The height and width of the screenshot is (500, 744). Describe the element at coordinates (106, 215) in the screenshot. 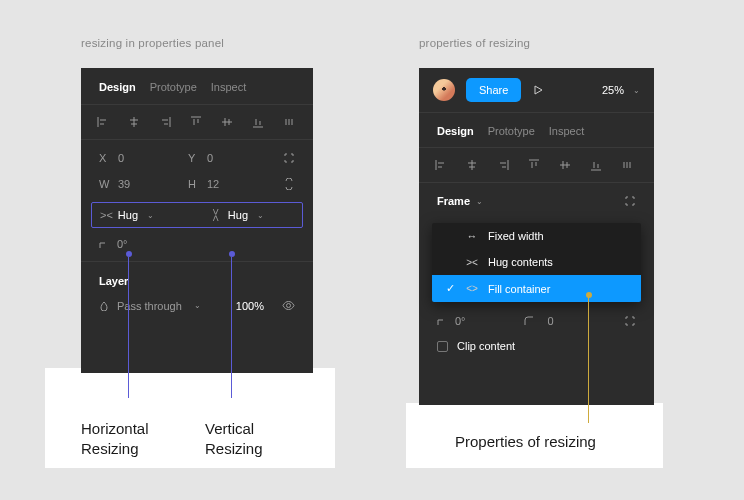

I see `hug-horizontal-icon: ><` at that location.